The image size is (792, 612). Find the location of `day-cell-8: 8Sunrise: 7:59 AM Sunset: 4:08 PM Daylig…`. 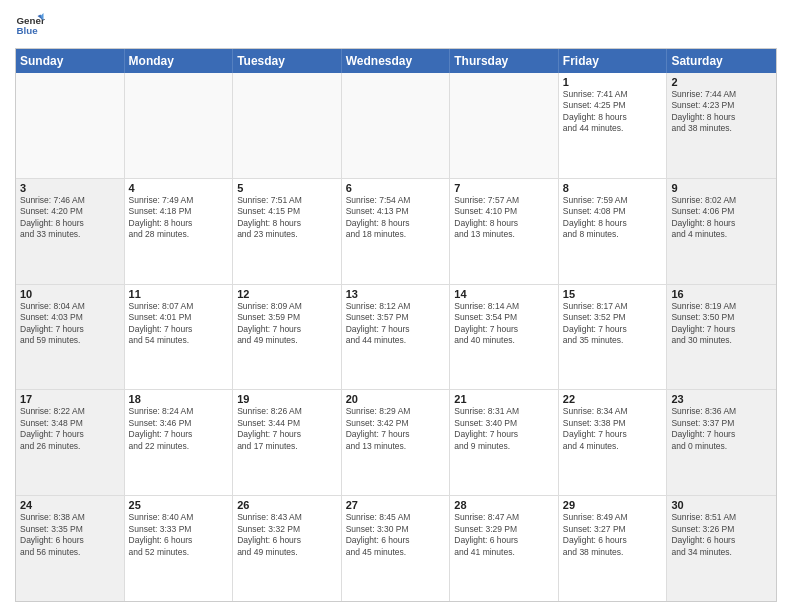

day-cell-8: 8Sunrise: 7:59 AM Sunset: 4:08 PM Daylig… is located at coordinates (614, 232).